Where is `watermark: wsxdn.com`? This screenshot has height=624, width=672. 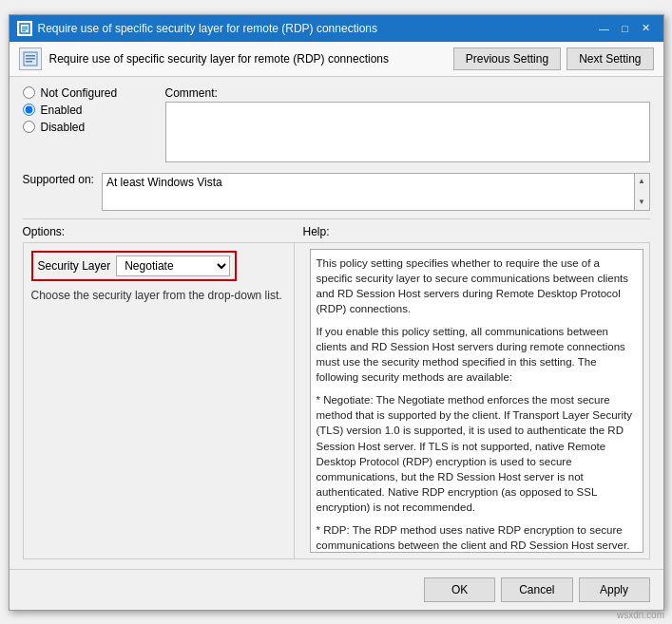 watermark: wsxdn.com is located at coordinates (641, 615).